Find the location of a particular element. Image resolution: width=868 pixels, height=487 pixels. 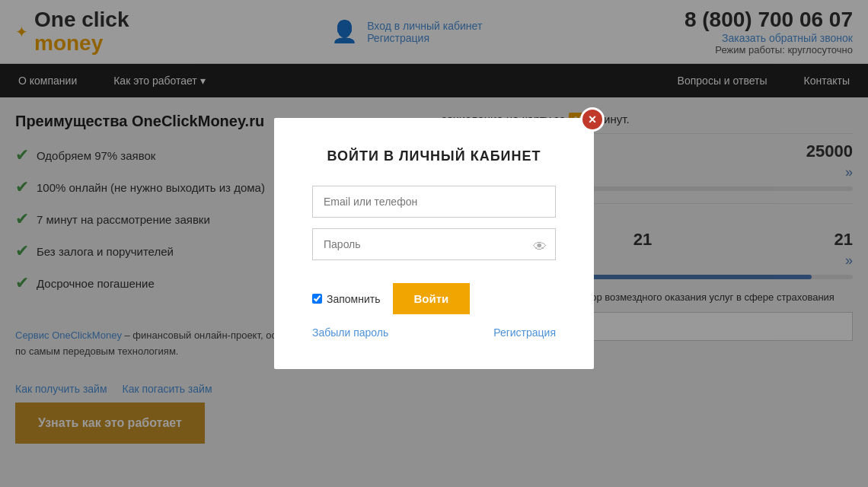

modal-title: ВОЙТИ В ЛИЧНЫЙ КАБИНЕТ is located at coordinates (434, 157).